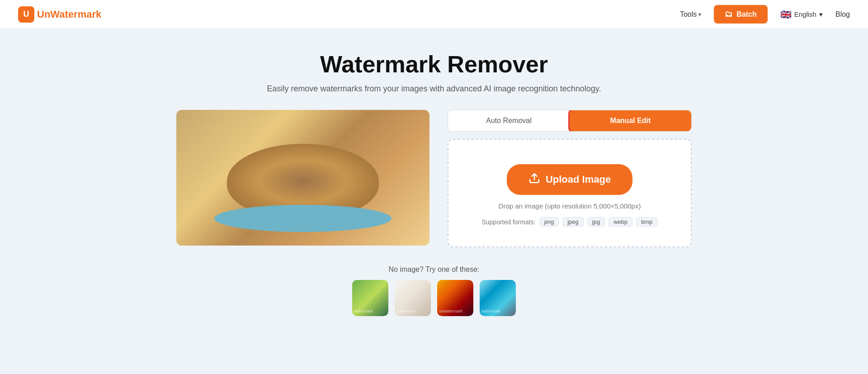 Image resolution: width=868 pixels, height=374 pixels. What do you see at coordinates (26, 14) in the screenshot?
I see `logo-icon: U` at bounding box center [26, 14].